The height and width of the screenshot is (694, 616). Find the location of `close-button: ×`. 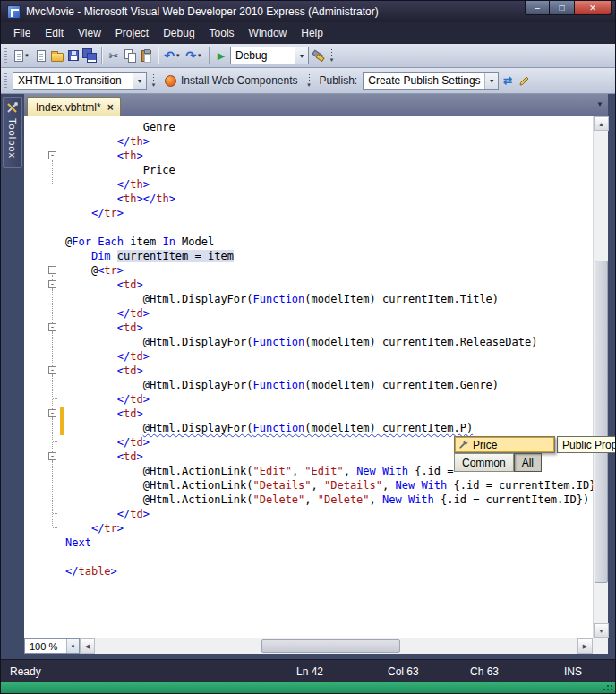

close-button: × is located at coordinates (593, 8).